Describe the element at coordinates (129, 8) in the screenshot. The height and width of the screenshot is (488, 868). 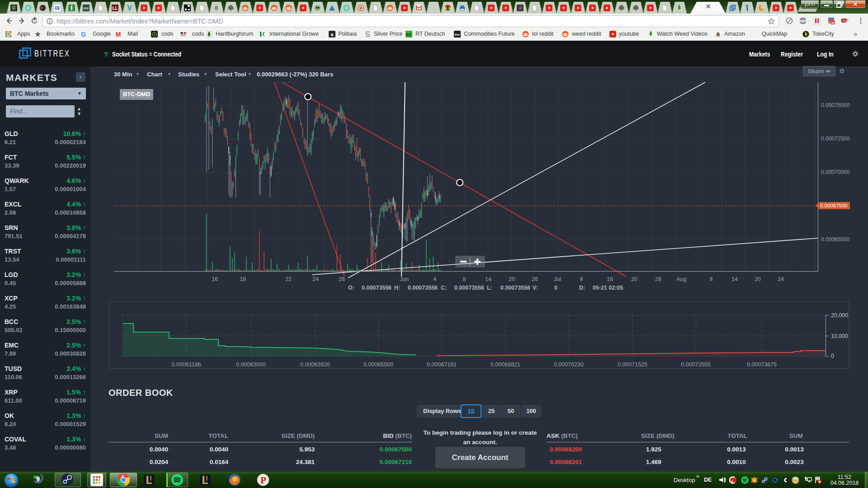
I see `svg-text: V` at that location.